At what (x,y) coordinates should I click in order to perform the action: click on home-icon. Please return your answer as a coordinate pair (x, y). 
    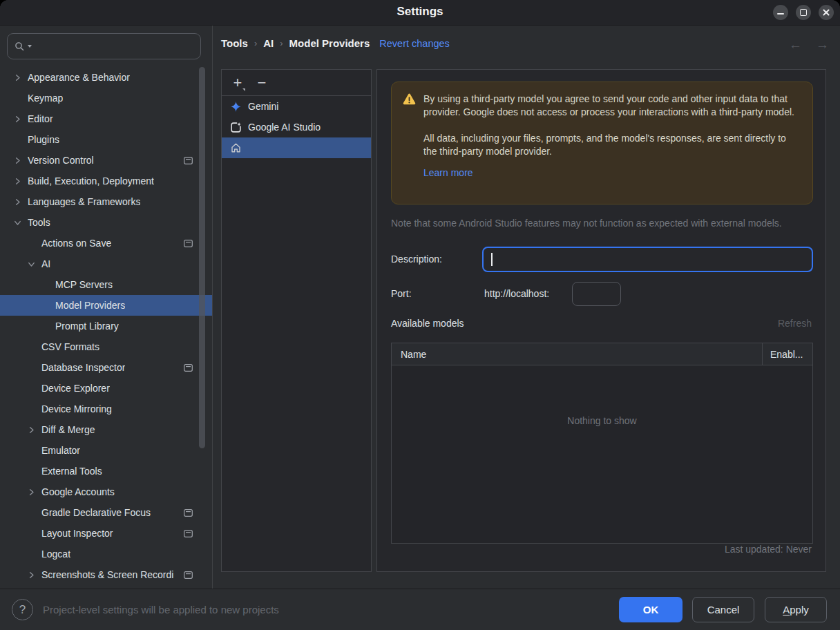
    Looking at the image, I should click on (236, 148).